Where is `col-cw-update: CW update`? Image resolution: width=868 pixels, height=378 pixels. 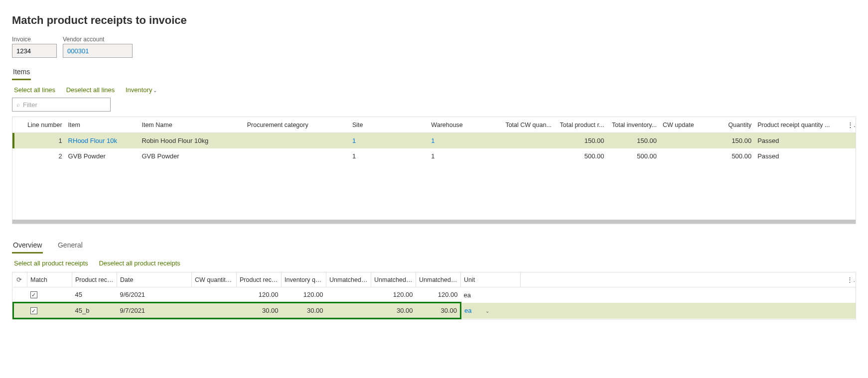 col-cw-update: CW update is located at coordinates (686, 125).